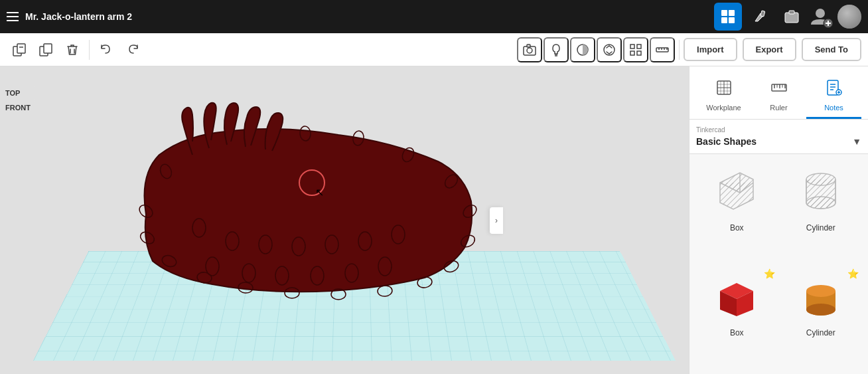 The height and width of the screenshot is (374, 868). What do you see at coordinates (822, 317) in the screenshot?
I see `shape-item-cylinder-solid: ⭐ Cylinder` at bounding box center [822, 317].